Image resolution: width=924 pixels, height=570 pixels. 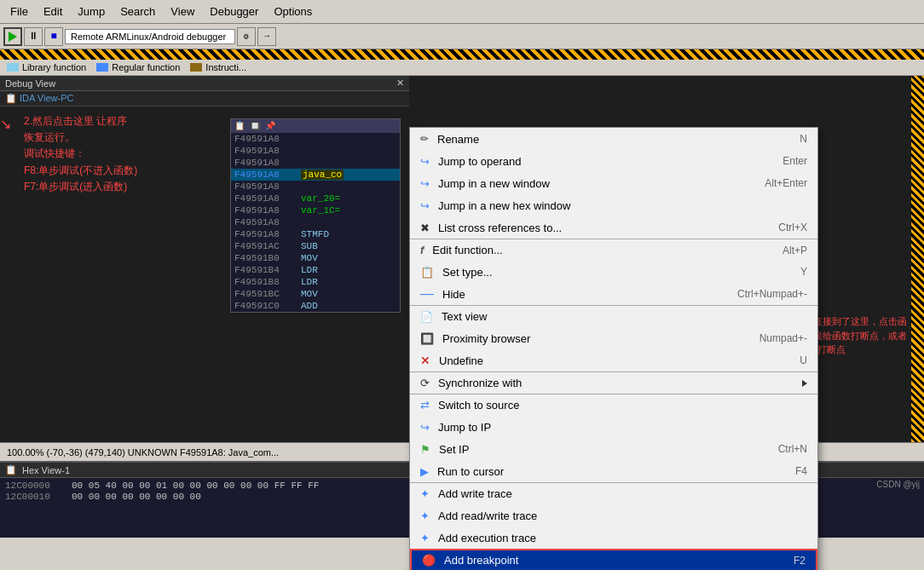 I want to click on pause-button: ⏸, so click(x=33, y=37).